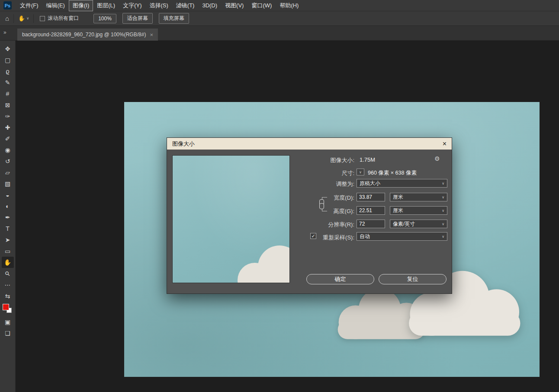 This screenshot has height=392, width=559. Describe the element at coordinates (174, 18) in the screenshot. I see `fill-screen-button: 填充屏幕` at that location.